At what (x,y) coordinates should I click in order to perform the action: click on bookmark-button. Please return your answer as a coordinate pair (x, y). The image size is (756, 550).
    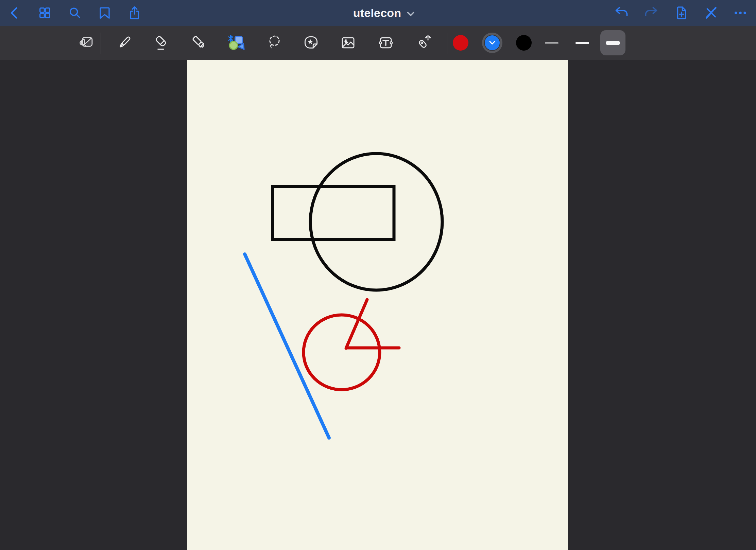
    Looking at the image, I should click on (105, 13).